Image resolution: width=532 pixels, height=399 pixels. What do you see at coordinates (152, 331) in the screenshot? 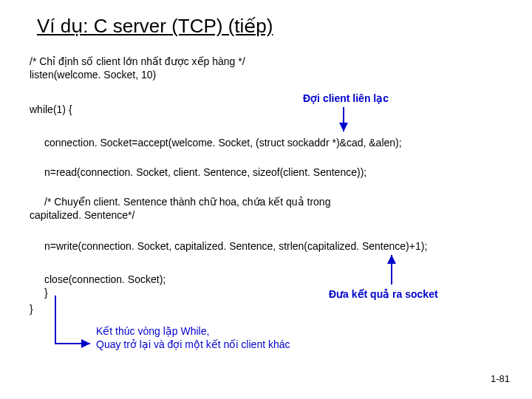
I see `label-loop-1: Kết thúc vòng lặp While,` at bounding box center [152, 331].